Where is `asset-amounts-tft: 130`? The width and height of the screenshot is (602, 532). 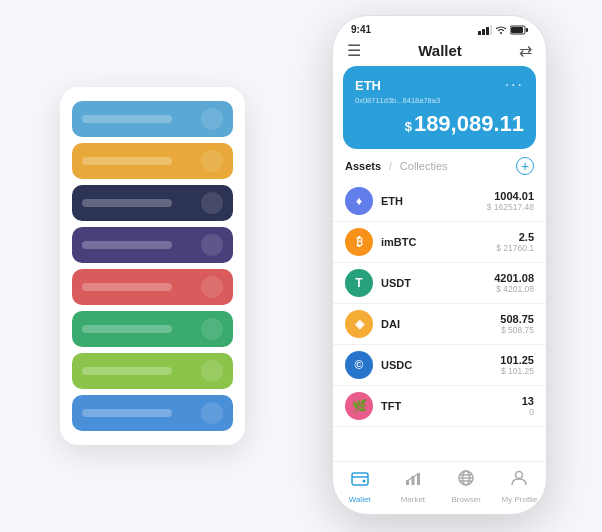 asset-amounts-tft: 130 is located at coordinates (528, 406).